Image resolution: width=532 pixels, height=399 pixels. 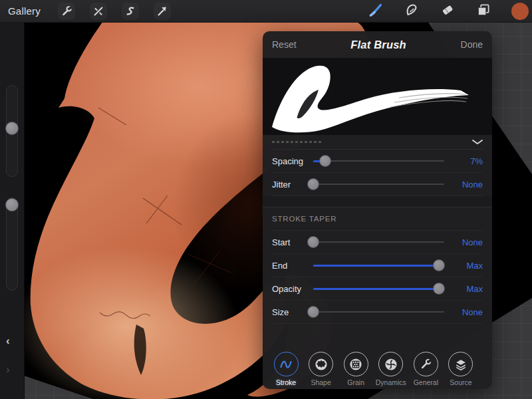 What do you see at coordinates (426, 382) in the screenshot?
I see `tab-label: General` at bounding box center [426, 382].